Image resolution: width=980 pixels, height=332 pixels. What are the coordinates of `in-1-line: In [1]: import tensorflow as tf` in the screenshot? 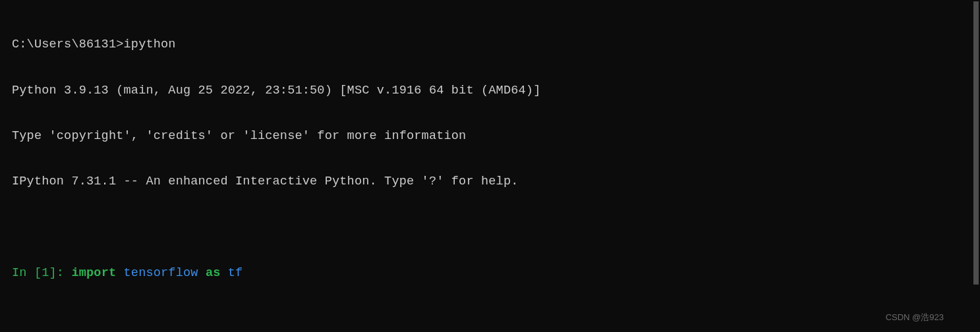 It's located at (484, 273).